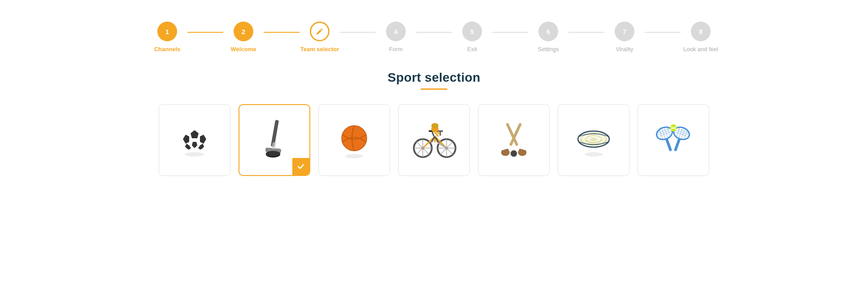 This screenshot has width=868, height=281. Describe the element at coordinates (243, 37) in the screenshot. I see `step-welcome: 2 Welcome` at that location.